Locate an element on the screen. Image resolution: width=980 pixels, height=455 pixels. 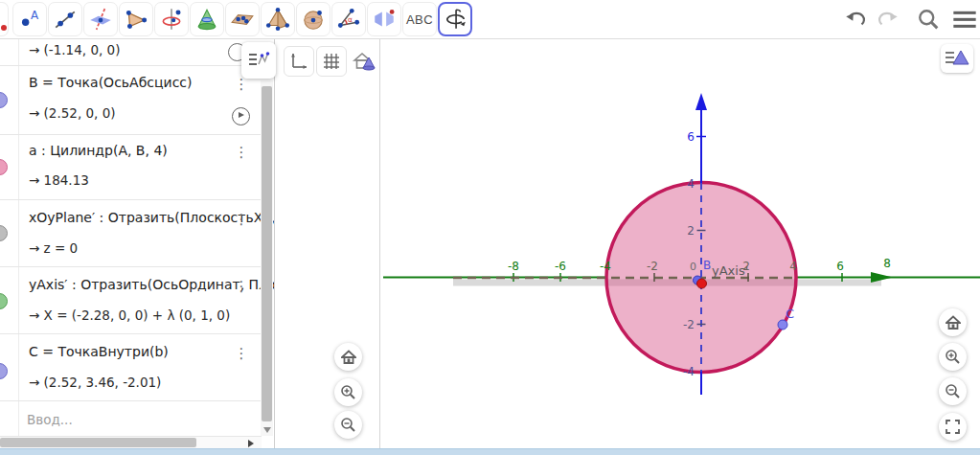
svg-text: -4 is located at coordinates (605, 266).